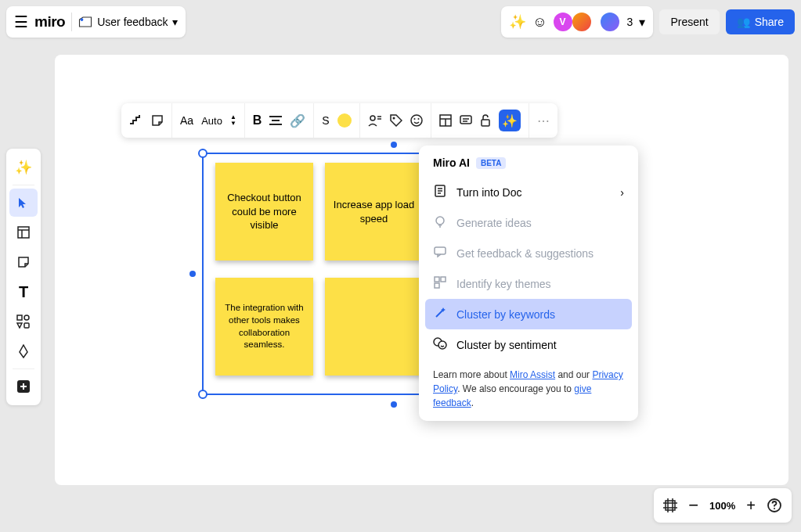  Describe the element at coordinates (374, 327) in the screenshot. I see `sticky-note` at that location.